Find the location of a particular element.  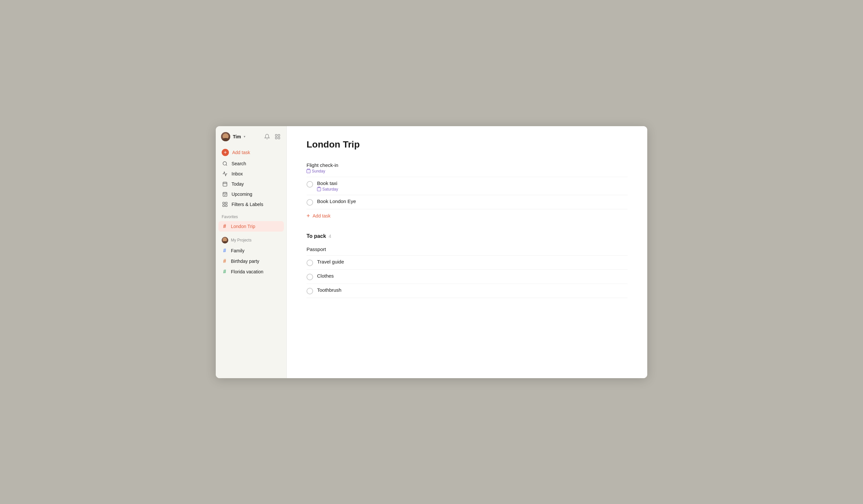

book-taxi-date: Saturday is located at coordinates (327, 189).